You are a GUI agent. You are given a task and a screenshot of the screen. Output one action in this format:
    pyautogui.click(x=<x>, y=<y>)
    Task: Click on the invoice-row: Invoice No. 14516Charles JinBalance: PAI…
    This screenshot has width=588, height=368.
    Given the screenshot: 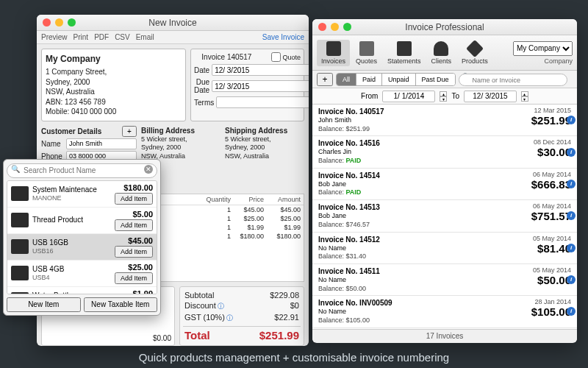 What is the action you would take?
    pyautogui.click(x=445, y=152)
    